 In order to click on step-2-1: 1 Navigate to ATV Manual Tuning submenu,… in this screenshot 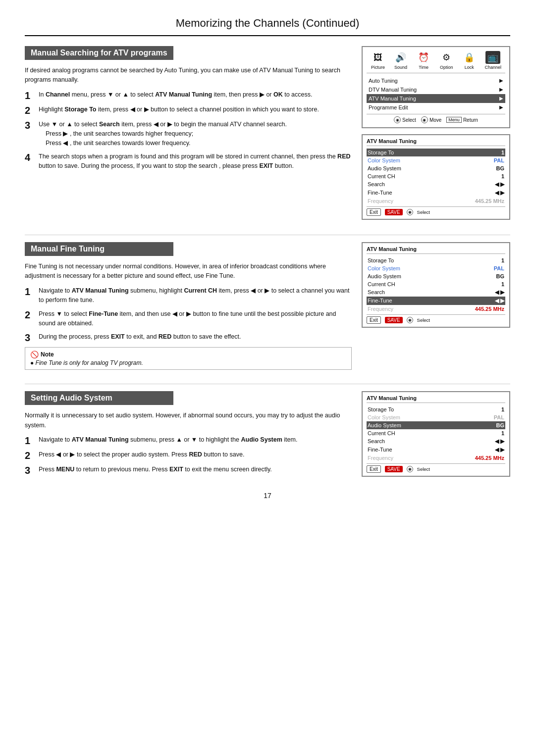, I will do `click(188, 296)`.